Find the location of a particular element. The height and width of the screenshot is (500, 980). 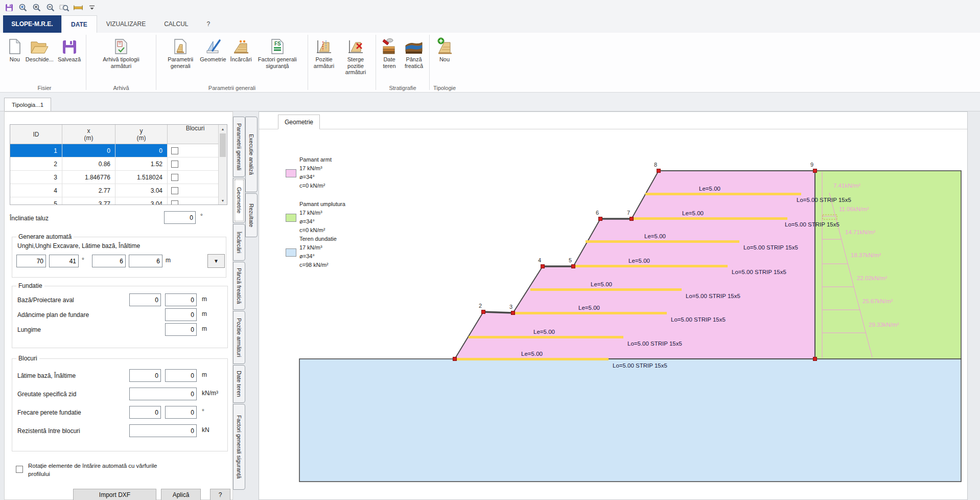

table-row: 4 2.77 3.04 is located at coordinates (119, 191).